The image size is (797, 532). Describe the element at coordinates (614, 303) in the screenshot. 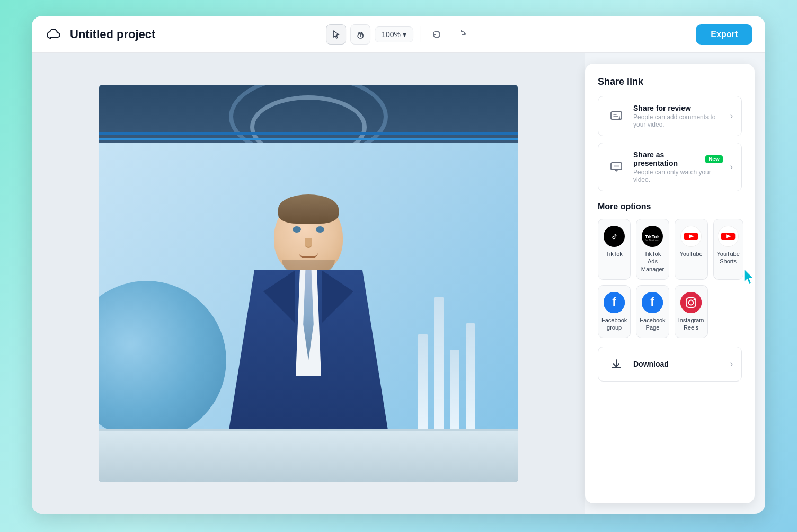

I see `facebook-group-icon: f` at that location.